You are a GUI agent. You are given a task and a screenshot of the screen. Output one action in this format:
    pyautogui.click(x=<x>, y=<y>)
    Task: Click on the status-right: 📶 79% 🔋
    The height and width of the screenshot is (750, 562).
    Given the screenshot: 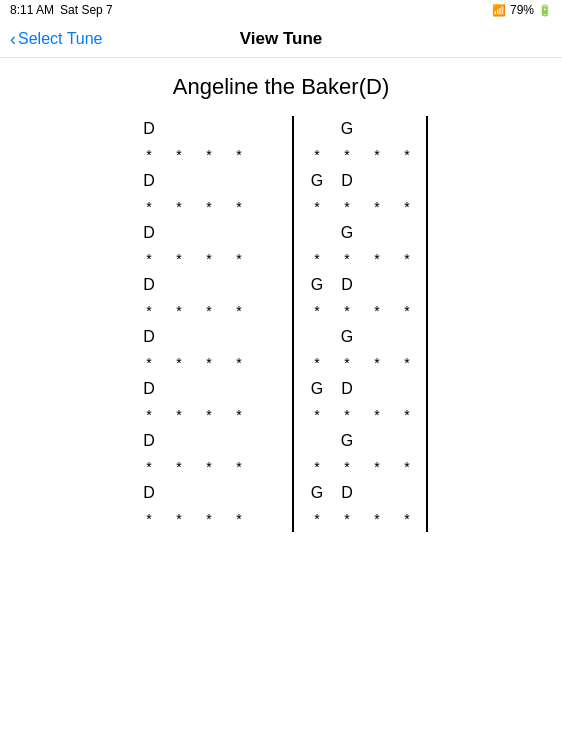 What is the action you would take?
    pyautogui.click(x=522, y=10)
    